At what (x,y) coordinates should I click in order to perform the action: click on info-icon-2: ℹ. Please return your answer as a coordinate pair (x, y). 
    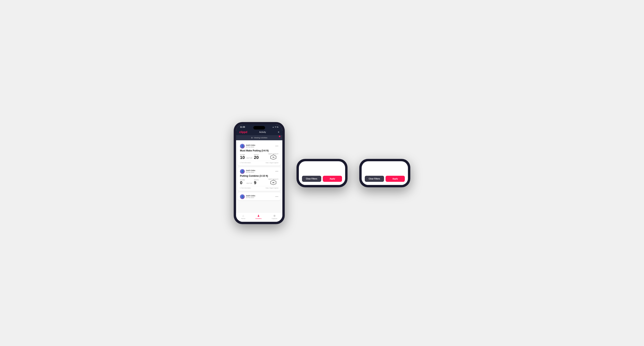
    Looking at the image, I should click on (240, 188).